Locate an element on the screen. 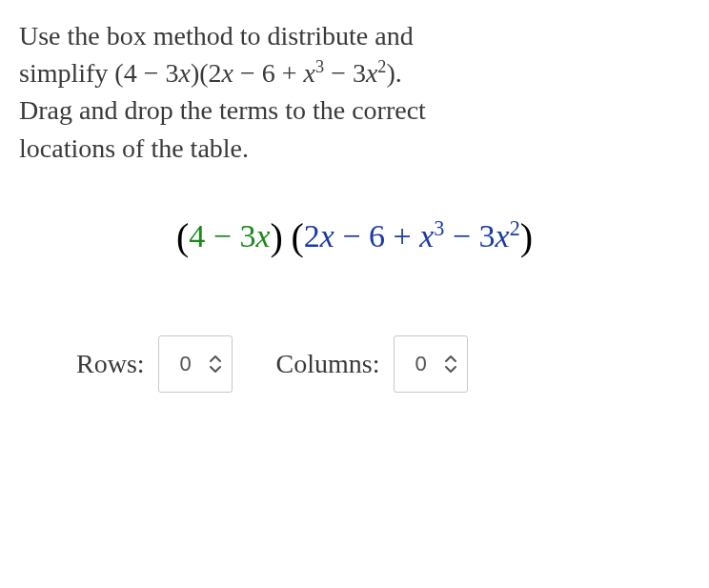  rows-label: Rows: is located at coordinates (111, 364).